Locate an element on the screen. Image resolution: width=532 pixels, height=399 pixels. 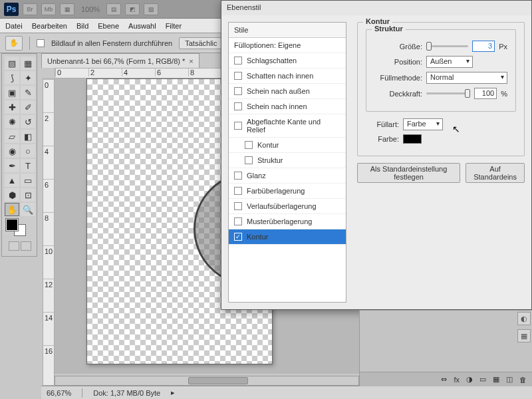
zoom-tool: 🔍 is located at coordinates (28, 209).